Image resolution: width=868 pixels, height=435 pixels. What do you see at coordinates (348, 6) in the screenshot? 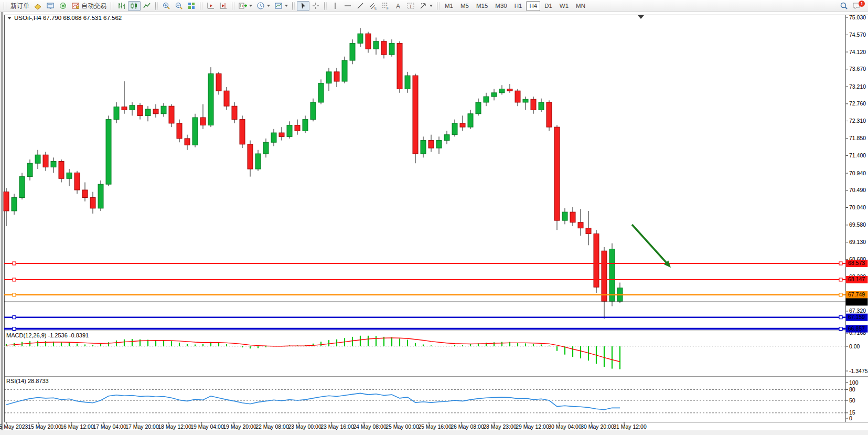
I see `horizontal-line-tool-button` at bounding box center [348, 6].